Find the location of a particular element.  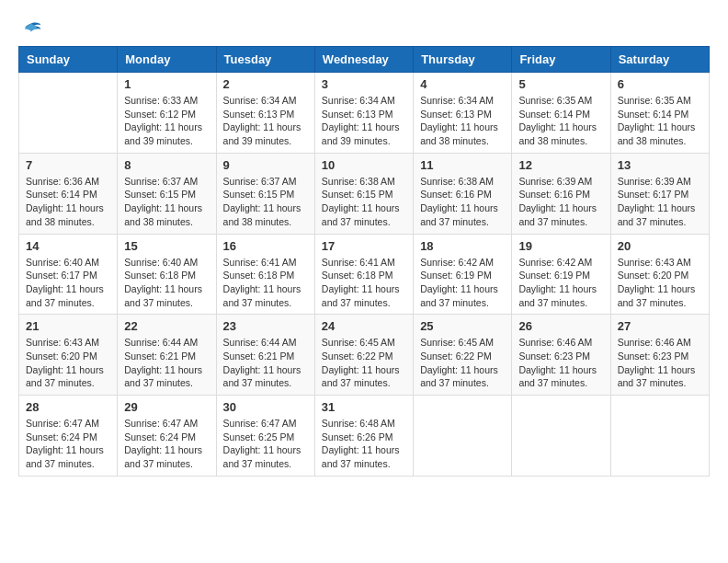

day-number: 26 is located at coordinates (561, 326).